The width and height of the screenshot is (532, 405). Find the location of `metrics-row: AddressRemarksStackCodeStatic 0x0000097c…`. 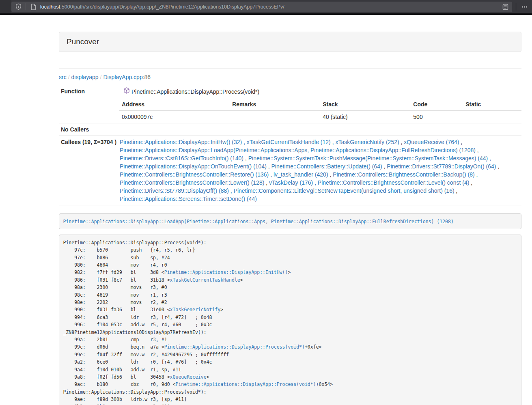

metrics-row: AddressRemarksStackCodeStatic 0x0000097c… is located at coordinates (290, 111).